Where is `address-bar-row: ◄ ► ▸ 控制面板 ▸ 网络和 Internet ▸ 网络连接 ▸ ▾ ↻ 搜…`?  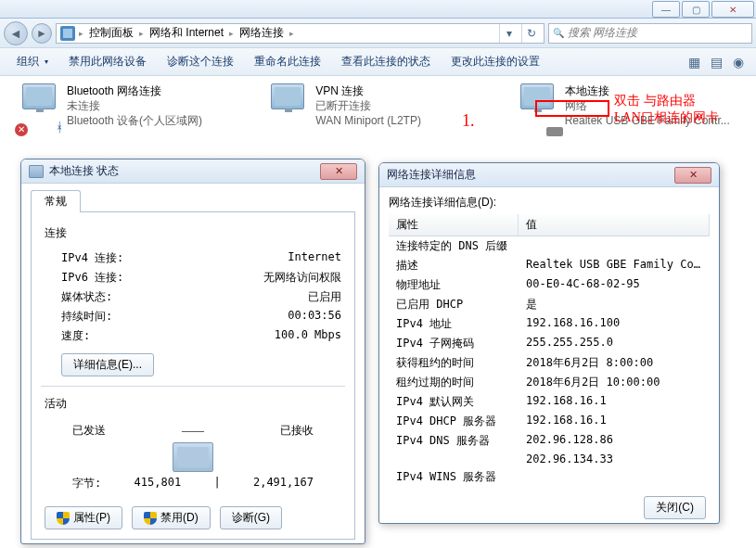 address-bar-row: ◄ ► ▸ 控制面板 ▸ 网络和 Internet ▸ 网络连接 ▸ ▾ ↻ 搜… is located at coordinates (378, 33).